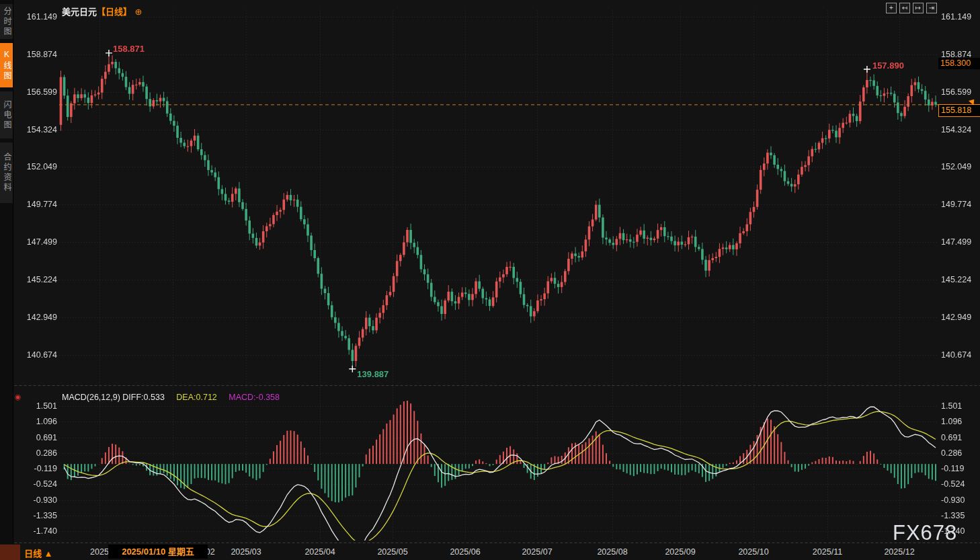 The height and width of the screenshot is (560, 980). Describe the element at coordinates (35, 130) in the screenshot. I see `price-tick-left: 154.324` at that location.